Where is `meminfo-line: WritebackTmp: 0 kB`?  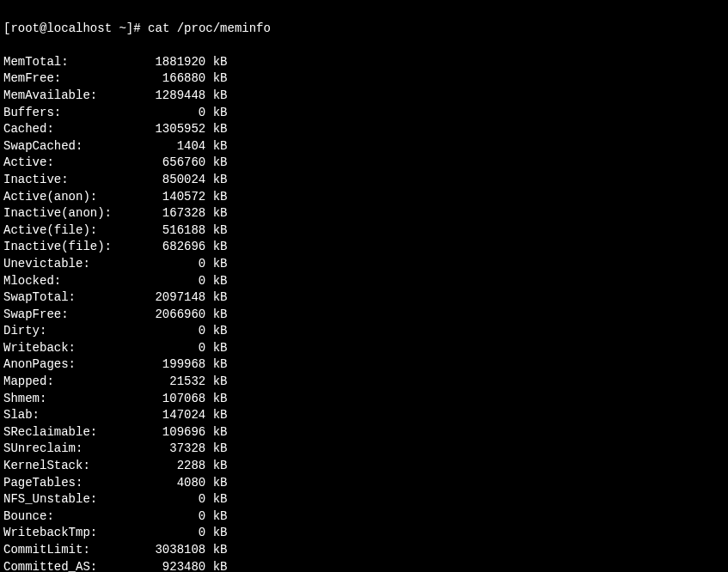
meminfo-line: WritebackTmp: 0 kB is located at coordinates (364, 533).